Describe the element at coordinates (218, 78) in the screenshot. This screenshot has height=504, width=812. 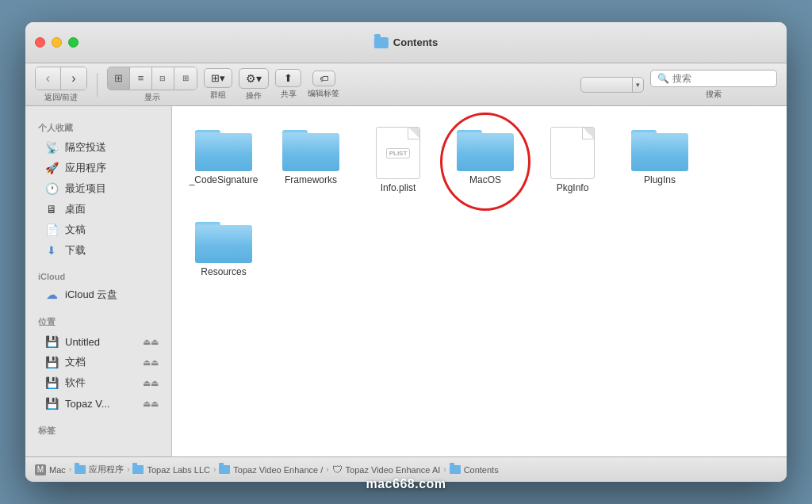
I see `group-icon-area: ⊞▾` at that location.